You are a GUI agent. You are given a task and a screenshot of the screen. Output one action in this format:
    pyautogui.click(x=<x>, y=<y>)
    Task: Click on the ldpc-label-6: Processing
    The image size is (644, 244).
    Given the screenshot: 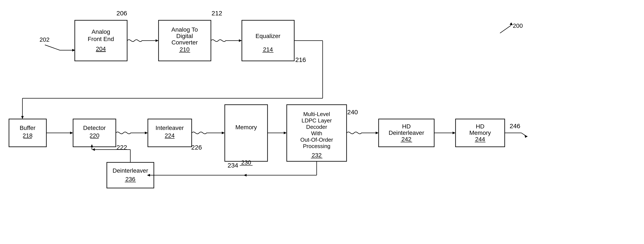 What is the action you would take?
    pyautogui.click(x=317, y=146)
    